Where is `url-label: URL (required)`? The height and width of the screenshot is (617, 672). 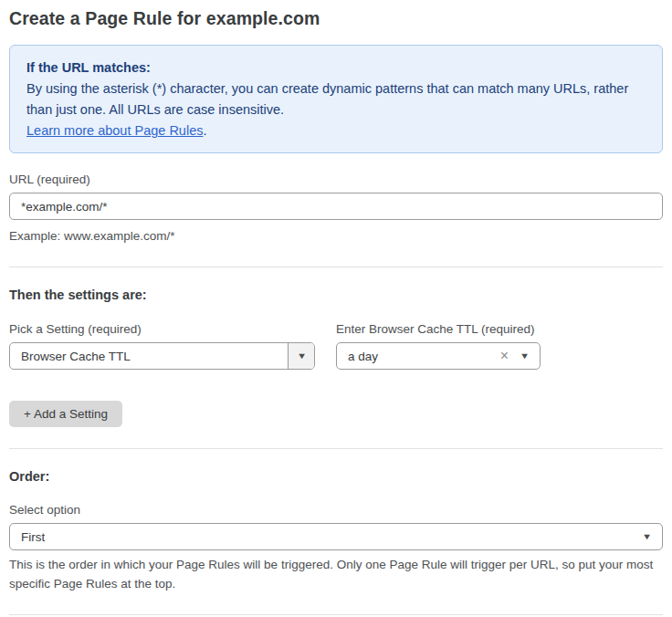
url-label: URL (required) is located at coordinates (336, 179).